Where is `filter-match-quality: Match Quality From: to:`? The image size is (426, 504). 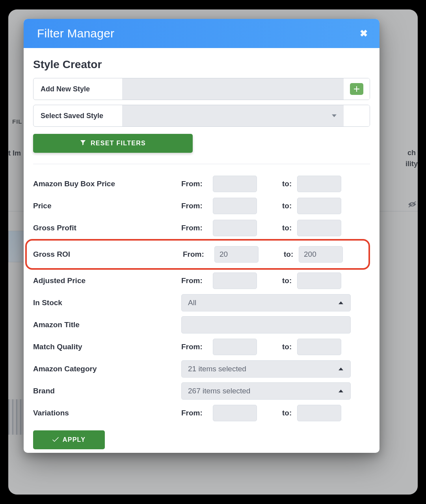
filter-match-quality: Match Quality From: to: is located at coordinates (202, 347).